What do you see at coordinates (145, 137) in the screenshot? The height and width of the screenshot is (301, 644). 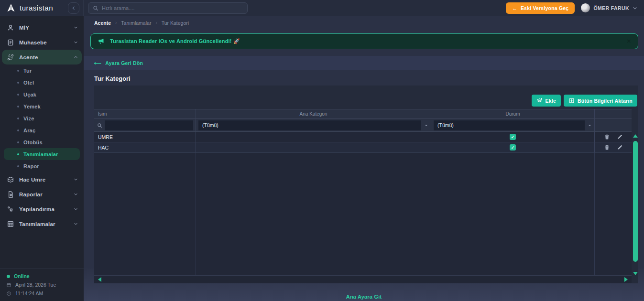 I see `cell-isim: UMRE` at bounding box center [145, 137].